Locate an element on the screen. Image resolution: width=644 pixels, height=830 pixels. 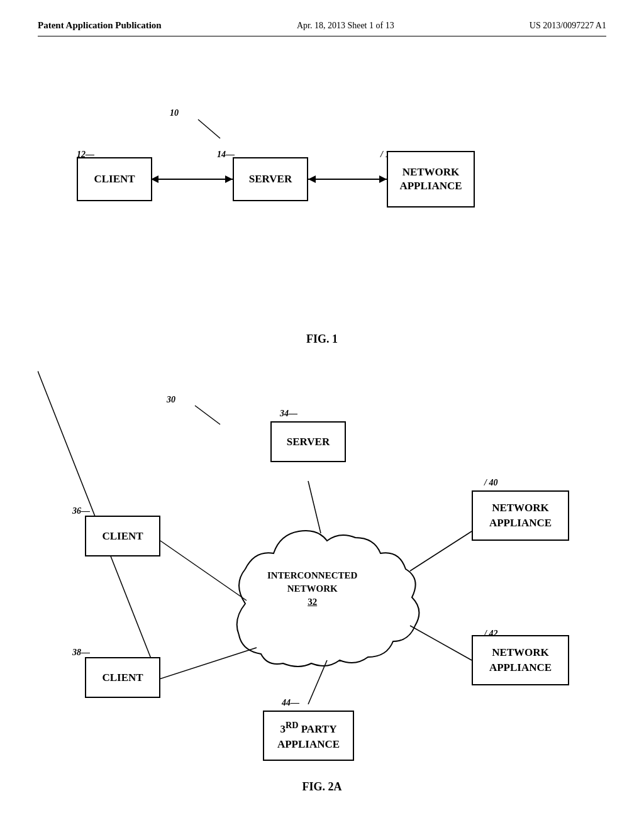
fig1-network-appliance-box: NETWORKAPPLIANCE is located at coordinates (431, 179).